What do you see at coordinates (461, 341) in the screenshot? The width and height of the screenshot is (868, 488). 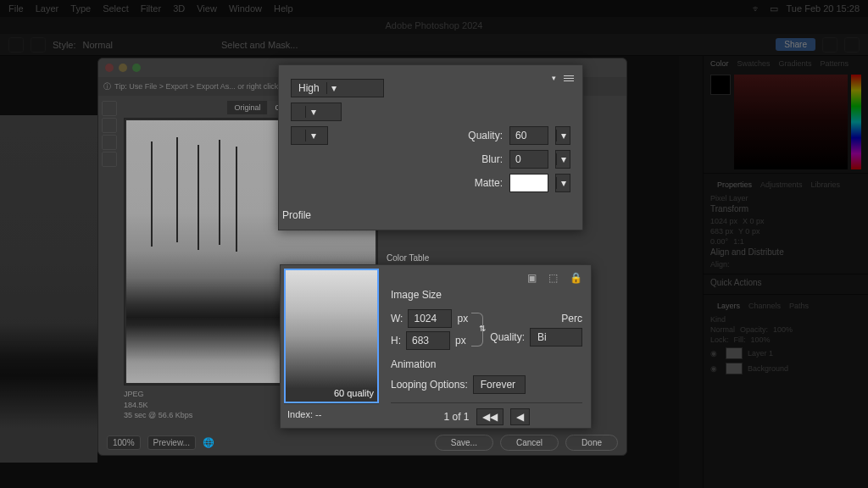 I see `height-unit: px` at bounding box center [461, 341].